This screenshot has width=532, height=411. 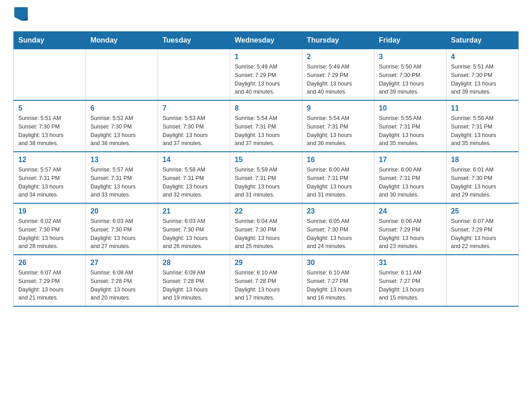 What do you see at coordinates (21, 14) in the screenshot?
I see `logo-icon` at bounding box center [21, 14].